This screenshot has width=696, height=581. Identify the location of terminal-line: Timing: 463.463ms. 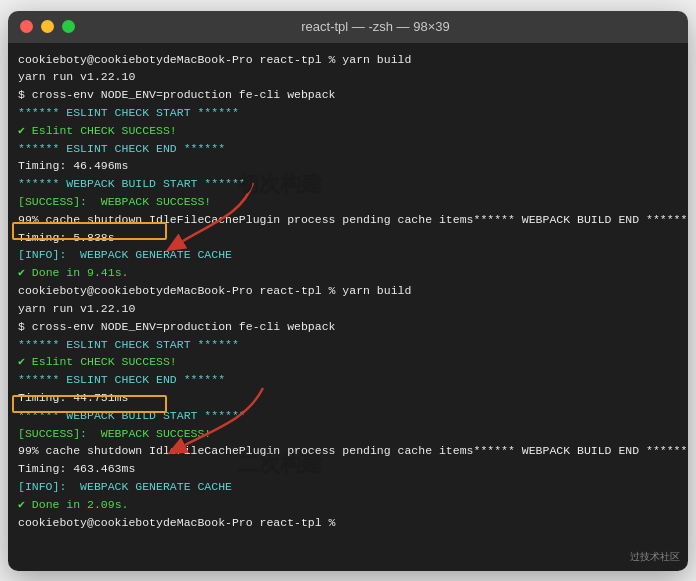
(348, 469).